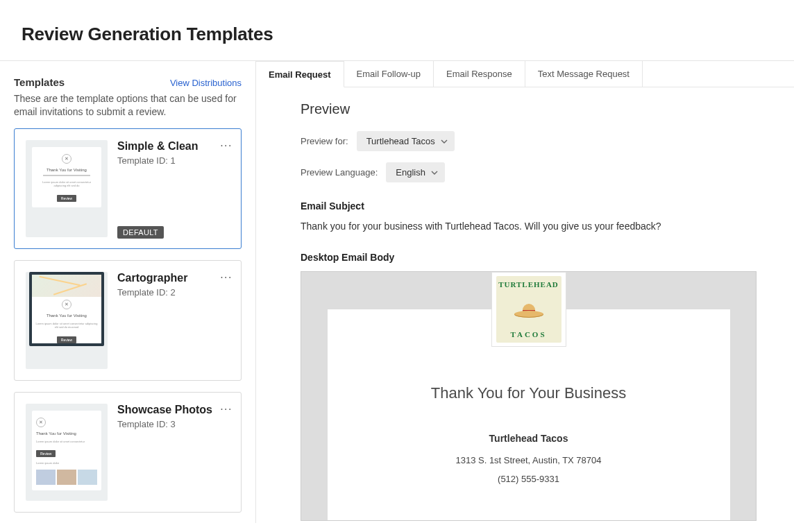 This screenshot has width=794, height=532. Describe the element at coordinates (39, 82) in the screenshot. I see `sidebar-title: Templates` at that location.